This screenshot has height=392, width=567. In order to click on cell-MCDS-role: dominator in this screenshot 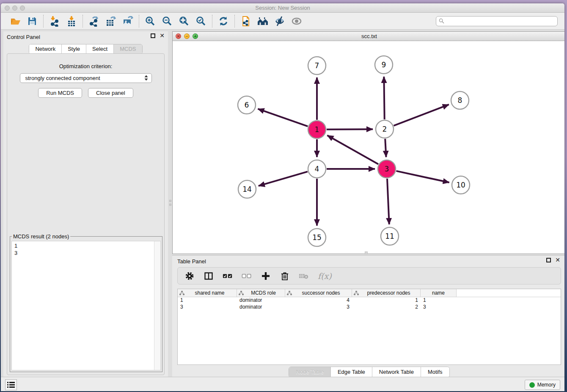, I will do `click(261, 307)`.